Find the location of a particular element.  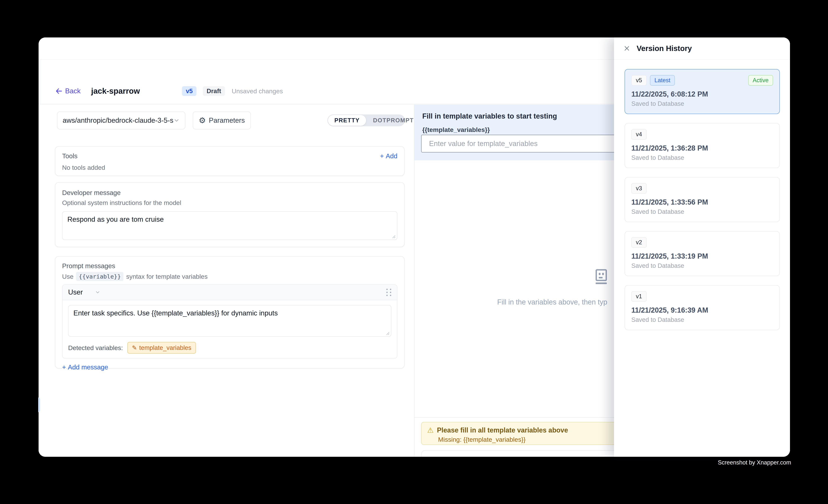

version-card-v5: v5 Latest Active 11/22/2025, 6:08:12 PM … is located at coordinates (702, 91).